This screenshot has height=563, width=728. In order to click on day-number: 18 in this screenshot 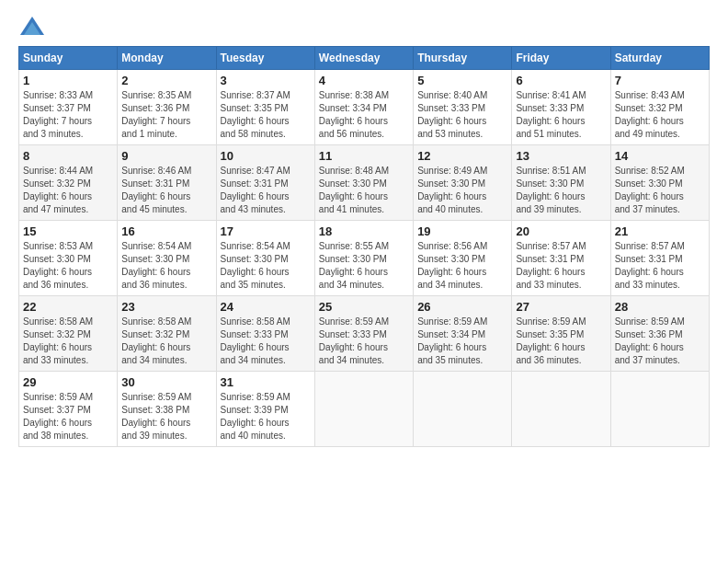, I will do `click(364, 232)`.